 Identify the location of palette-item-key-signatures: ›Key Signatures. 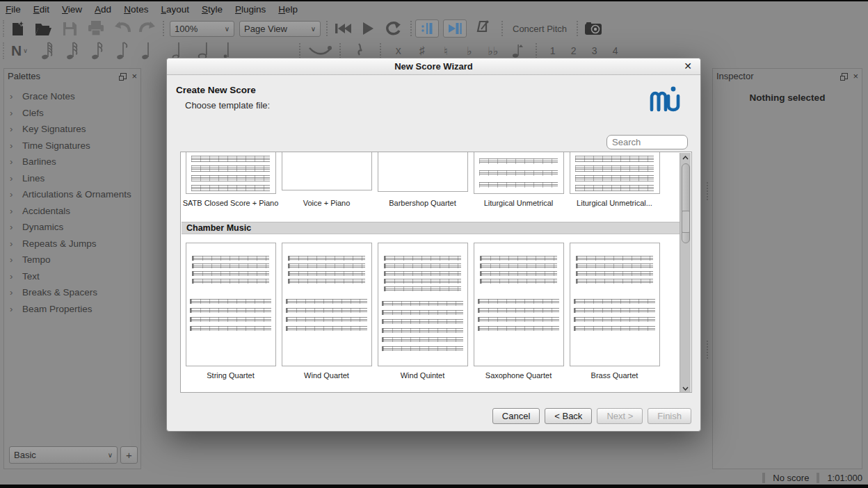
(72, 129).